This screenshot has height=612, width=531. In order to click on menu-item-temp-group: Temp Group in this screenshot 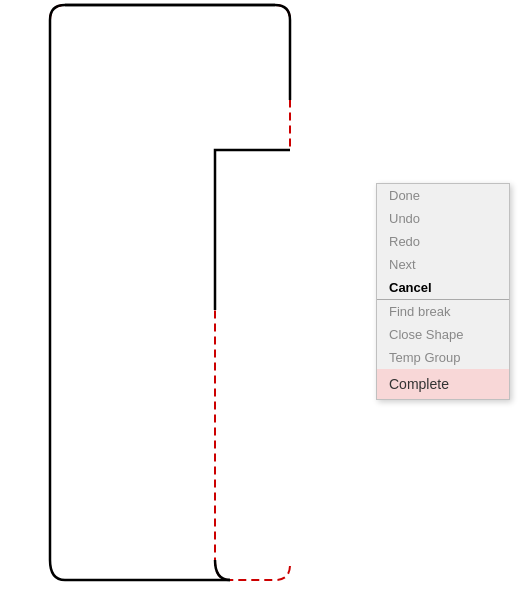, I will do `click(443, 358)`.